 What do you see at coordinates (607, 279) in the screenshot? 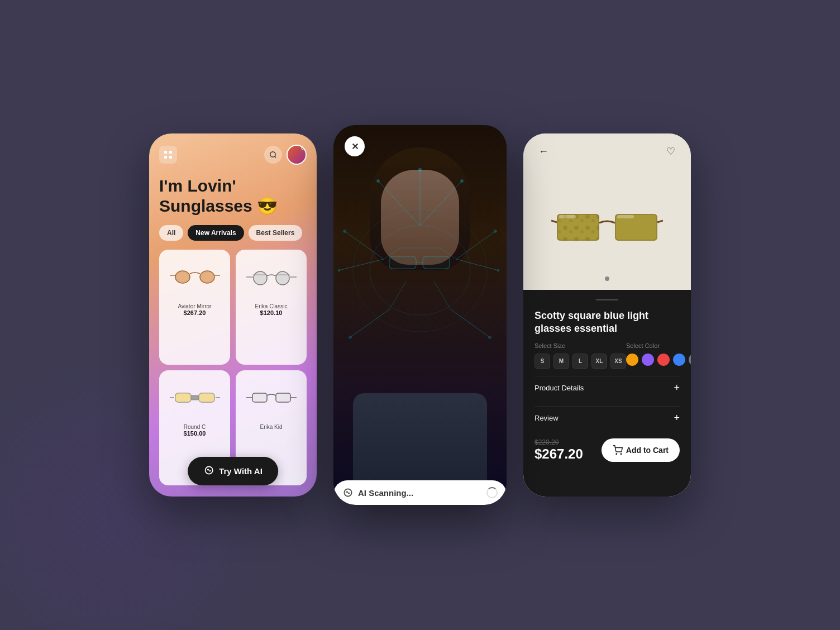
I see `carousel-indicator` at bounding box center [607, 279].